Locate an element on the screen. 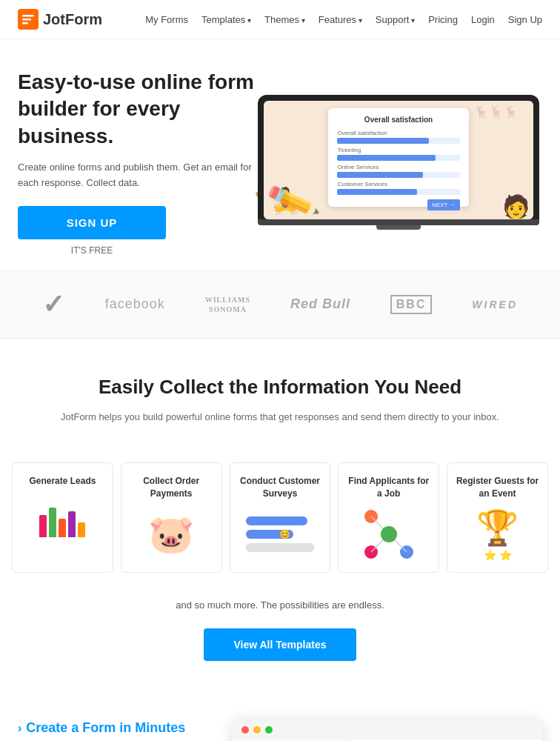 The width and height of the screenshot is (560, 741). brand-redbull: Red Bull is located at coordinates (320, 304).